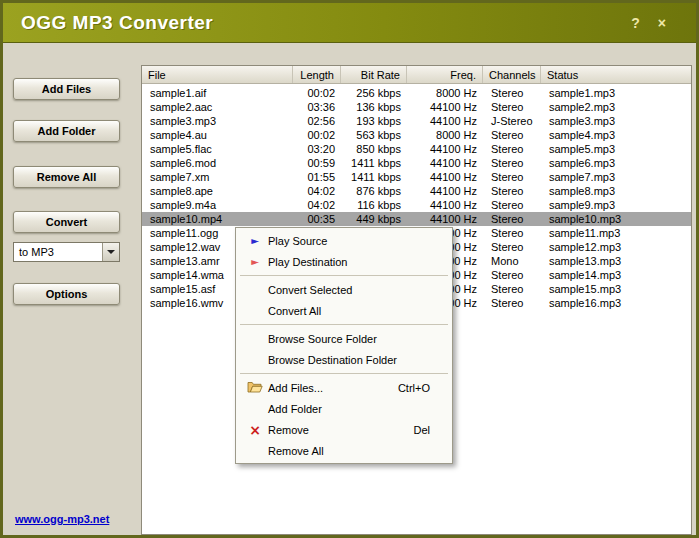 This screenshot has height=538, width=699. Describe the element at coordinates (344, 338) in the screenshot. I see `menu-item-browse-source-folder: Browse Source Folder` at that location.